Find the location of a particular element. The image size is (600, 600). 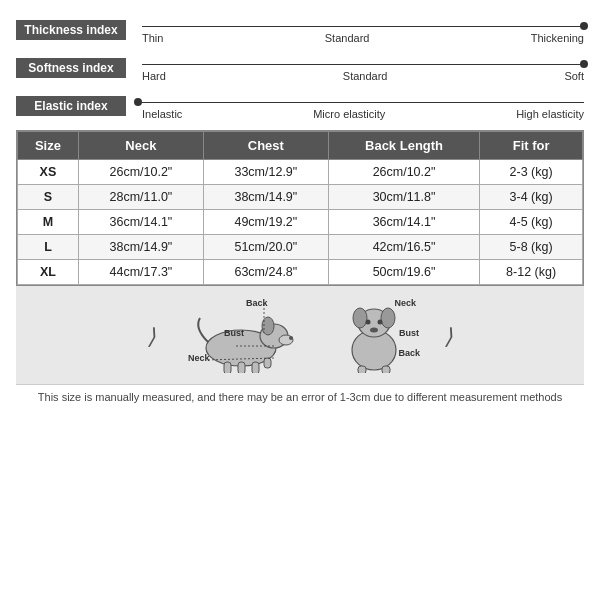

cell-3-0: L is located at coordinates (48, 248).